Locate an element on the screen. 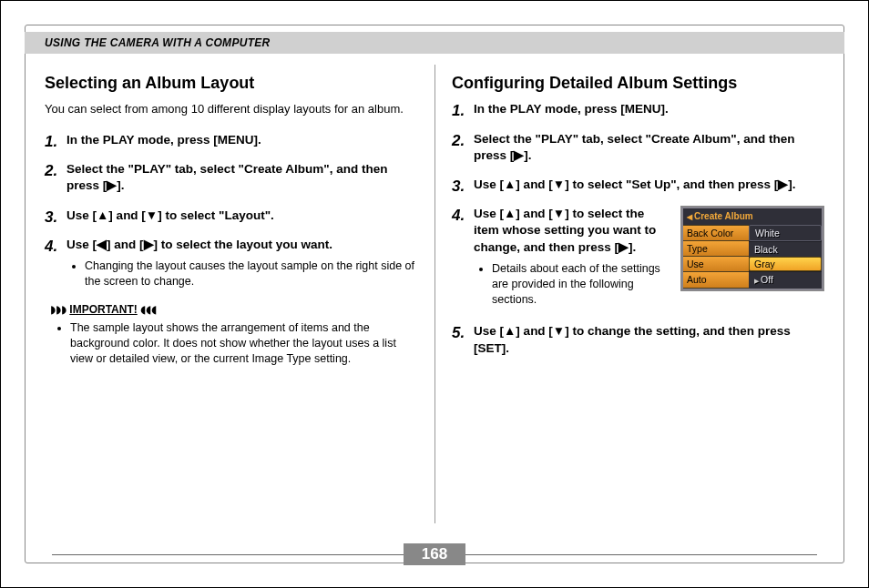 The height and width of the screenshot is (588, 869). step-text: Use [◀] and [▶] to select the layout you… is located at coordinates (199, 244).